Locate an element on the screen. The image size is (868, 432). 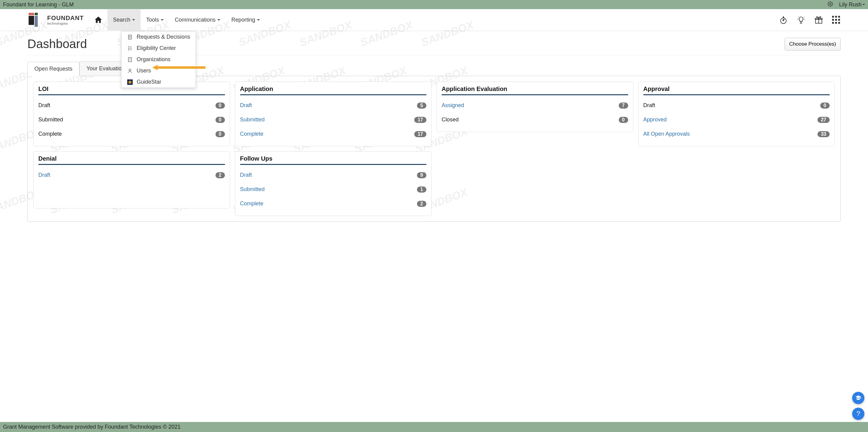
card-row: All Open Approvals 33 is located at coordinates (737, 134).